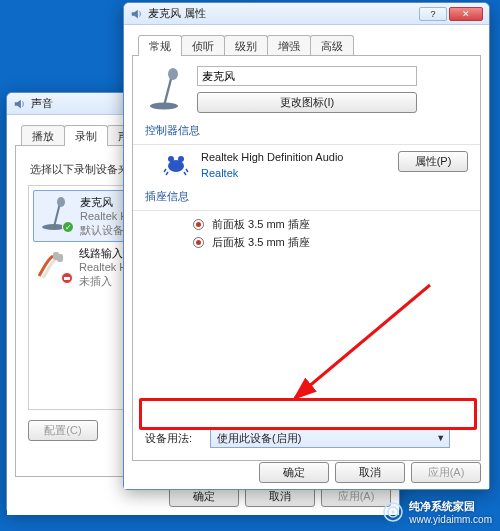 Image resolution: width=500 pixels, height=531 pixels. I want to click on tab-levels: 级别, so click(246, 46).